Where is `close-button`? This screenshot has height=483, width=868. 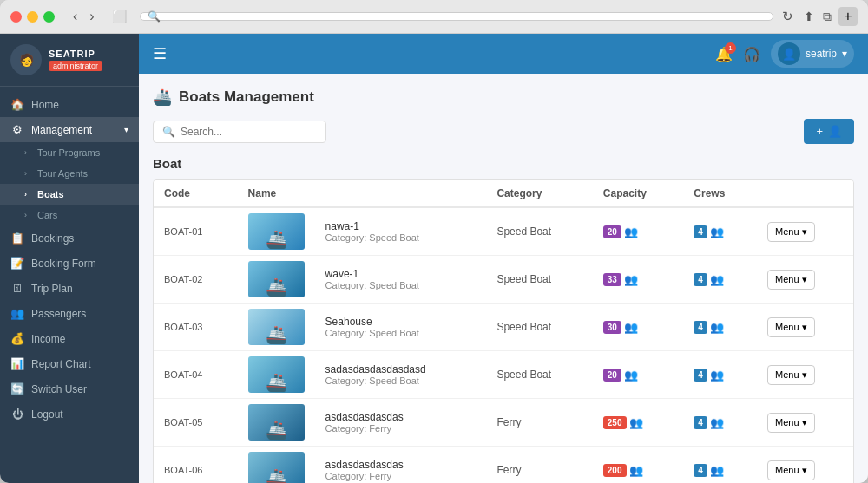
close-button is located at coordinates (16, 17).